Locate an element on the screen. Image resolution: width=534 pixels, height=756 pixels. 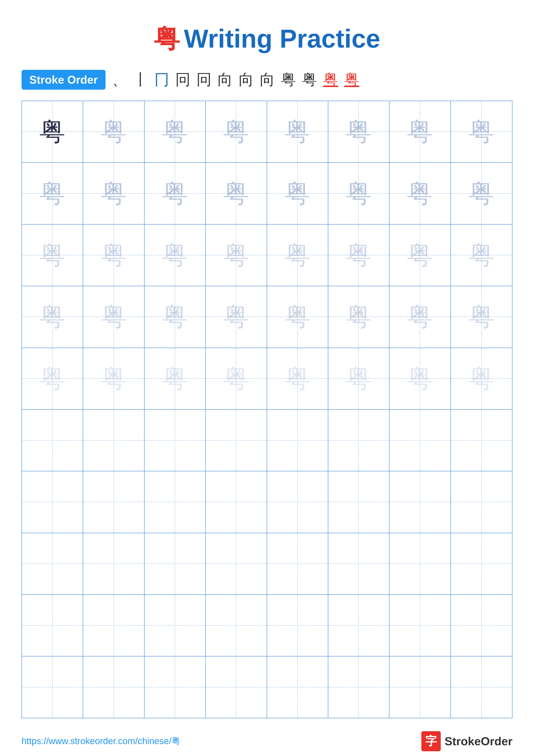
grid-cell-4-2: 粤 is located at coordinates (114, 317).